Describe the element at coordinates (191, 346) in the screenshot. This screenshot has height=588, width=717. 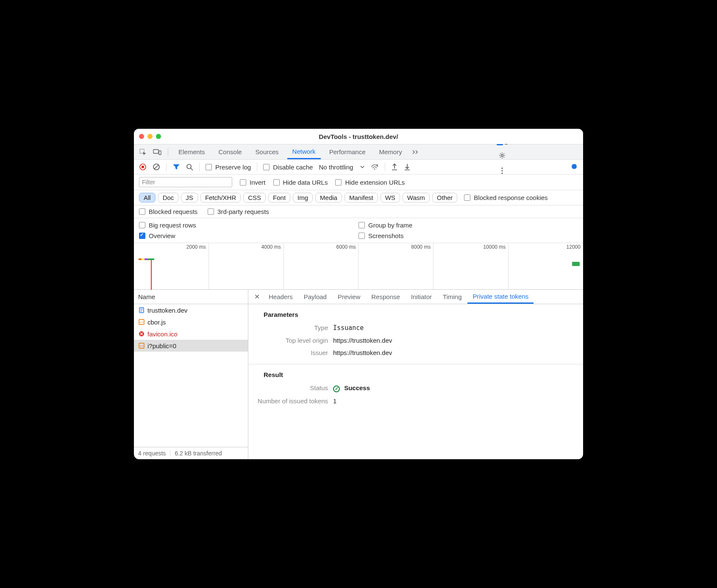
I see `request-row: <> i?public=0` at that location.